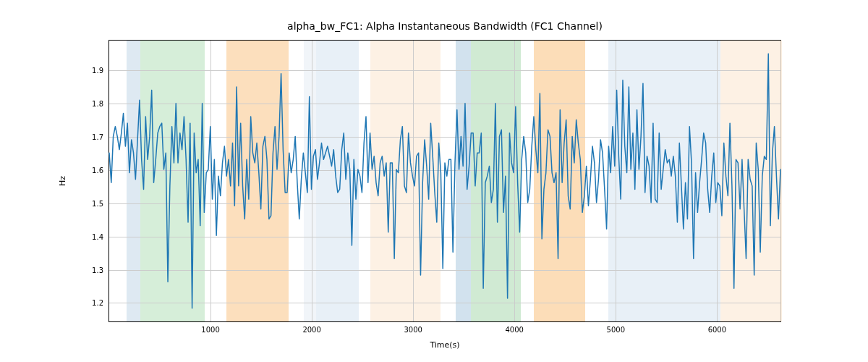  Describe the element at coordinates (515, 327) in the screenshot. I see `x-tick-label: 4000` at that location.